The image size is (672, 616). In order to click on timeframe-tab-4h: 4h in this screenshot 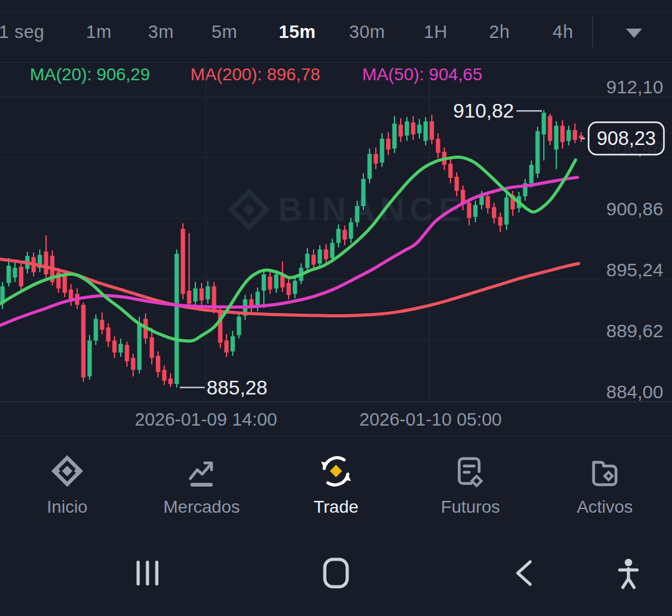, I will do `click(562, 32)`.